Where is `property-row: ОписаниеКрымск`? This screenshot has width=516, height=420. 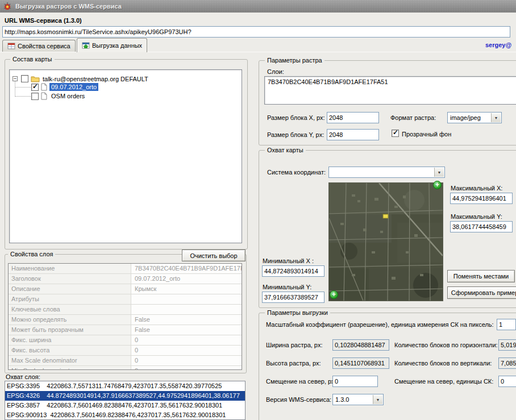
property-row: ОписаниеКрымск is located at coordinates (125, 289).